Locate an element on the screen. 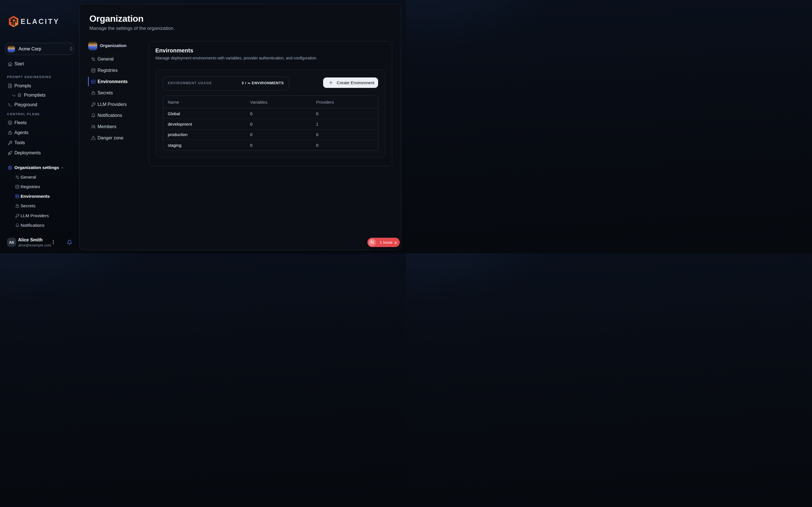  sidebar-item-playground: Playground is located at coordinates (40, 105).